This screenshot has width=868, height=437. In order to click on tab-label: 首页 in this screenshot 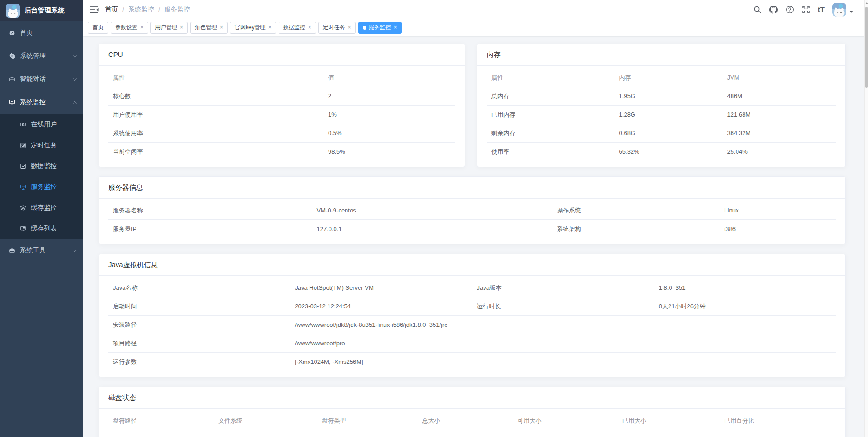, I will do `click(98, 28)`.